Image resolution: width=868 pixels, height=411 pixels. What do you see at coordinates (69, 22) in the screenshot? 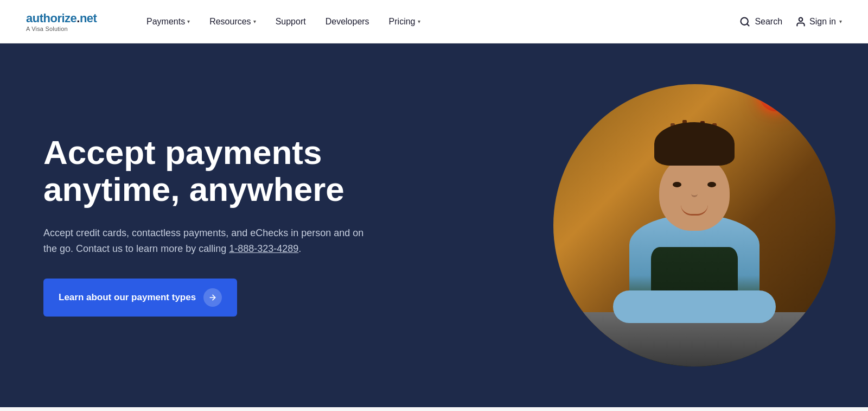
I see `logo: authorize.net A Visa Solution` at bounding box center [69, 22].